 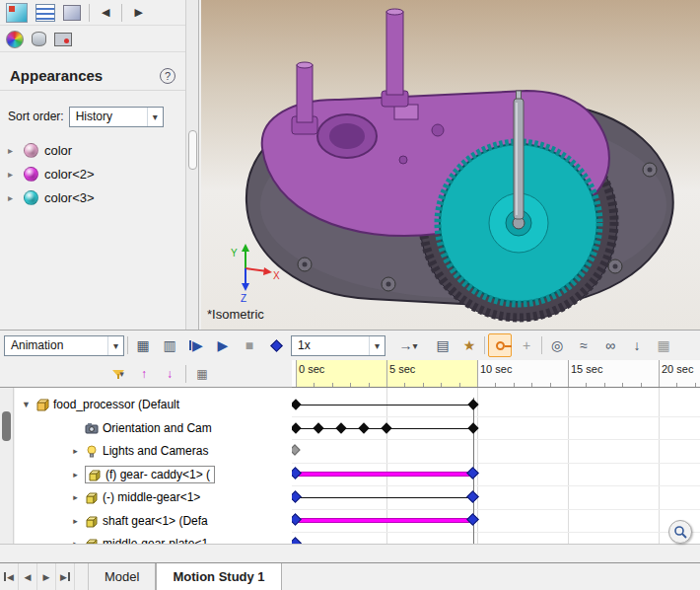 What do you see at coordinates (154, 428) in the screenshot?
I see `motion-tree-item: Orientation and Cam` at bounding box center [154, 428].